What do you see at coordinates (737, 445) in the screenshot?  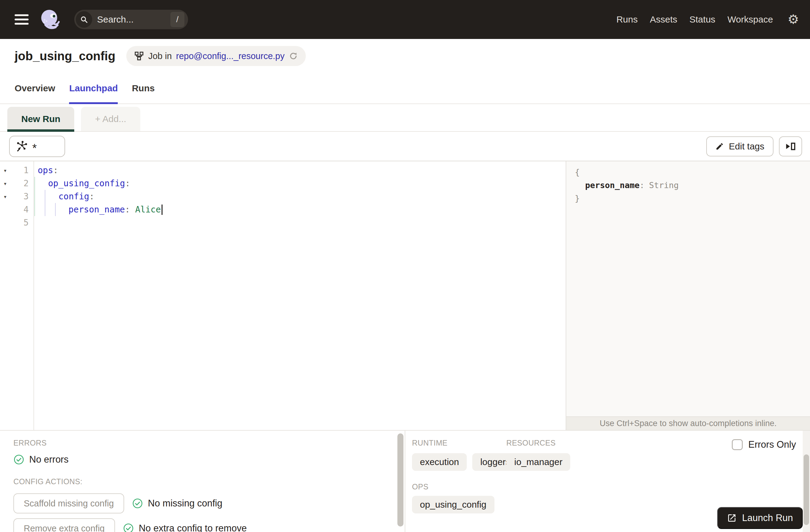 I see `errors-only-checkbox` at bounding box center [737, 445].